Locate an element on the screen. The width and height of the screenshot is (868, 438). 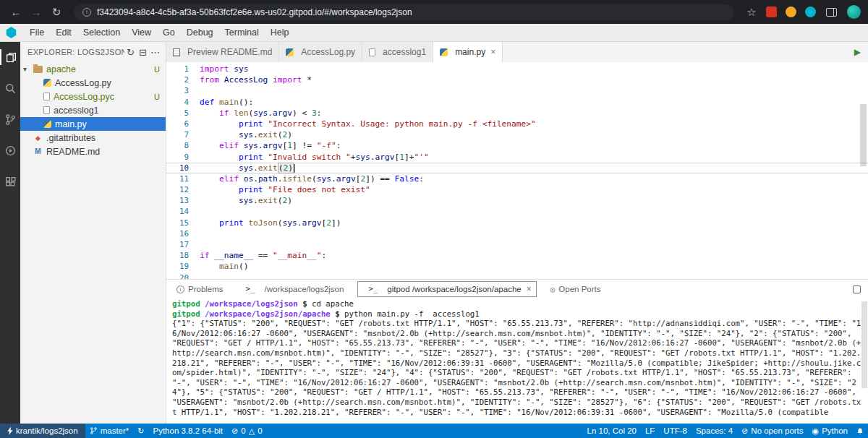
status-label: 0 is located at coordinates (260, 431).